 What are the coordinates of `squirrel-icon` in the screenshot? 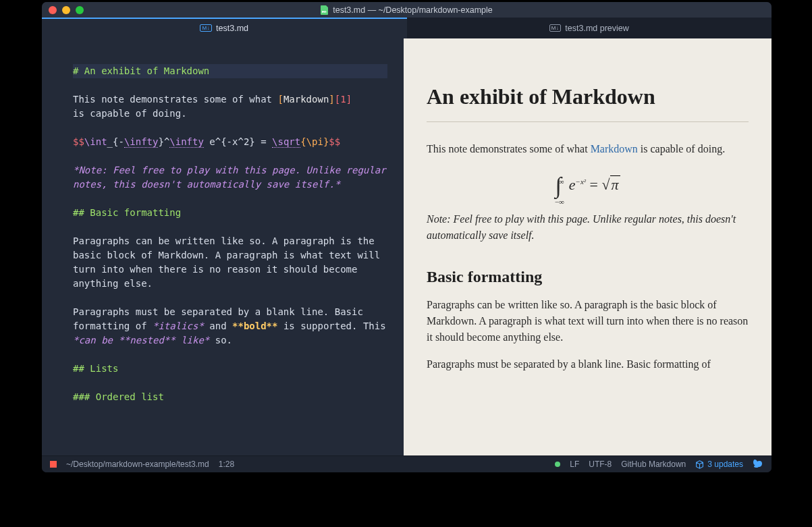 It's located at (758, 464).